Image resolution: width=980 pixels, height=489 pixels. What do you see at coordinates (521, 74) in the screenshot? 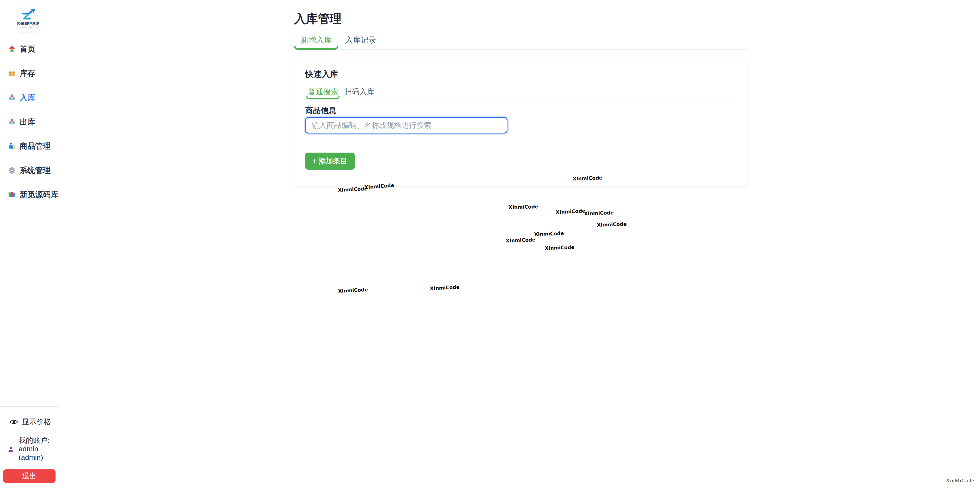
I see `card-title: 快速入库` at bounding box center [521, 74].